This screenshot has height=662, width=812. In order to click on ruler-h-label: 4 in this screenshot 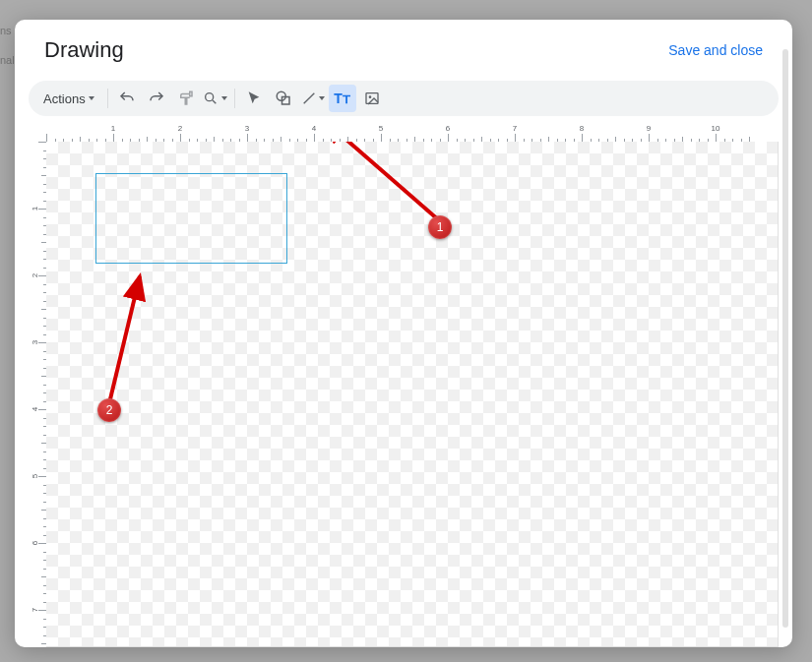, I will do `click(314, 128)`.